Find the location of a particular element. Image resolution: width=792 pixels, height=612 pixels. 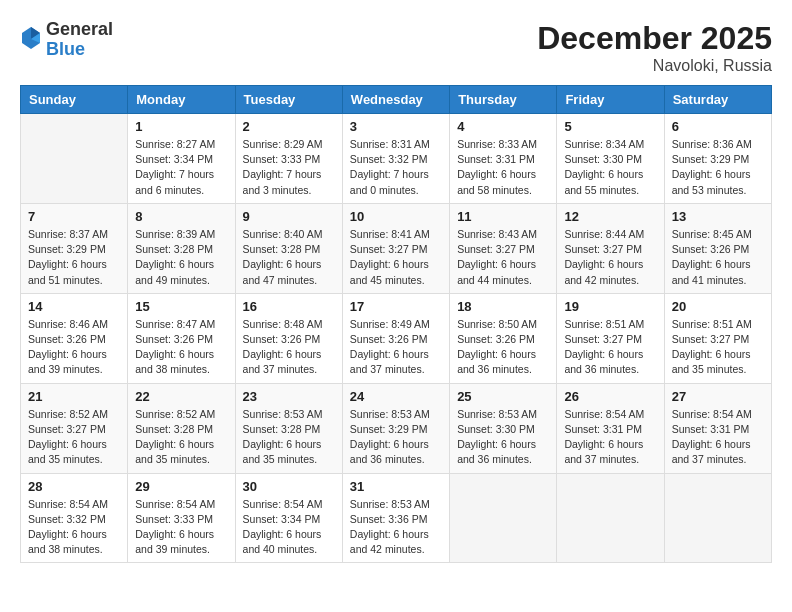

day-number: 12 is located at coordinates (610, 216).